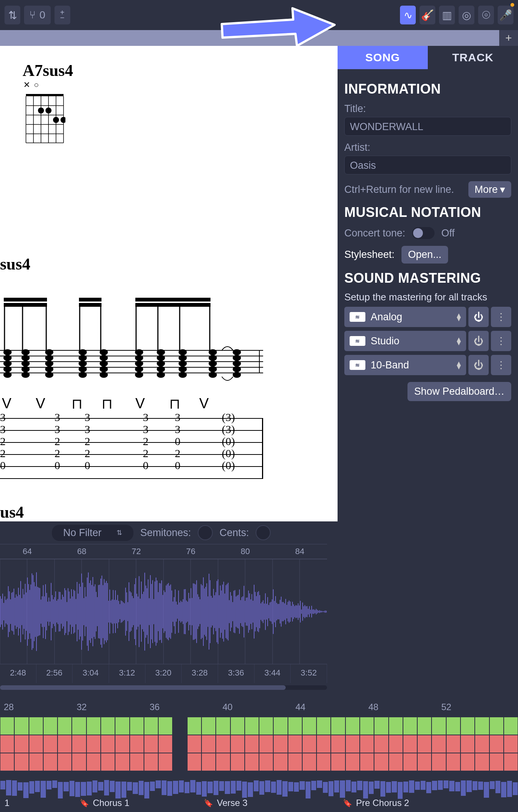 The image size is (518, 812). What do you see at coordinates (490, 189) in the screenshot?
I see `more-button: More ▾` at bounding box center [490, 189].